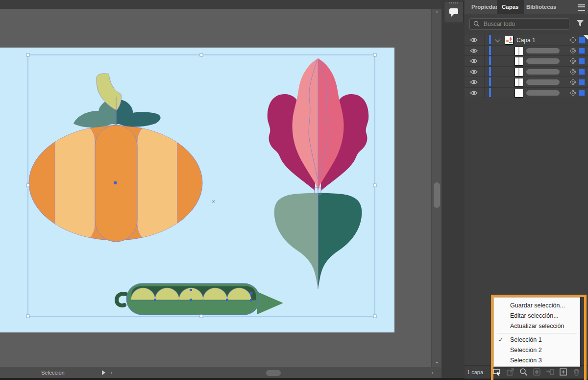  Describe the element at coordinates (475, 372) in the screenshot. I see `layer-count-label: 1 capa` at that location.